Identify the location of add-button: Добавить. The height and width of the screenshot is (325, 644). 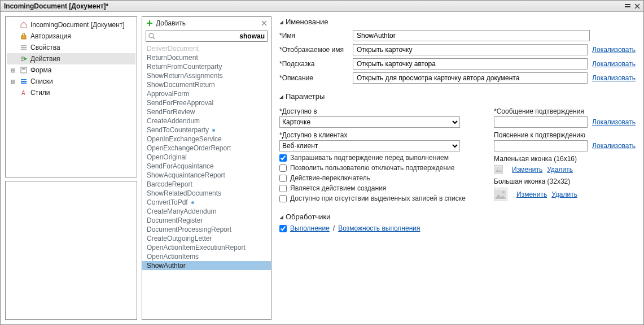
(166, 23).